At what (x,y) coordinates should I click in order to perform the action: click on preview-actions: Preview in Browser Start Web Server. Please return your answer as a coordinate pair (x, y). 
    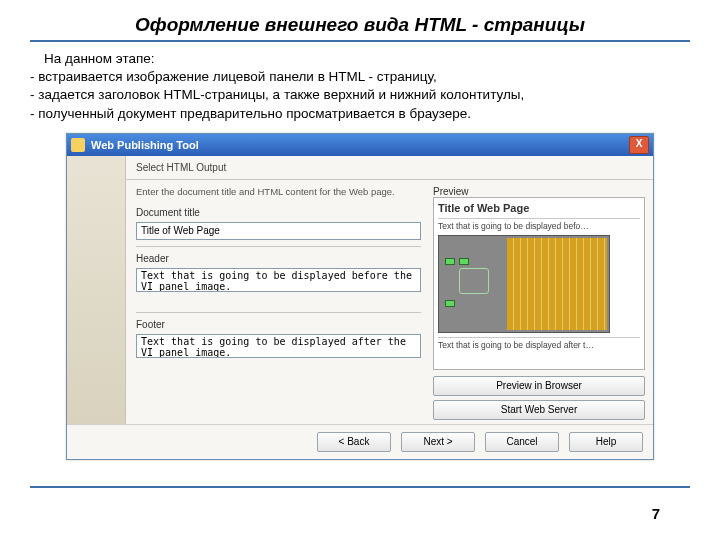
    Looking at the image, I should click on (539, 398).